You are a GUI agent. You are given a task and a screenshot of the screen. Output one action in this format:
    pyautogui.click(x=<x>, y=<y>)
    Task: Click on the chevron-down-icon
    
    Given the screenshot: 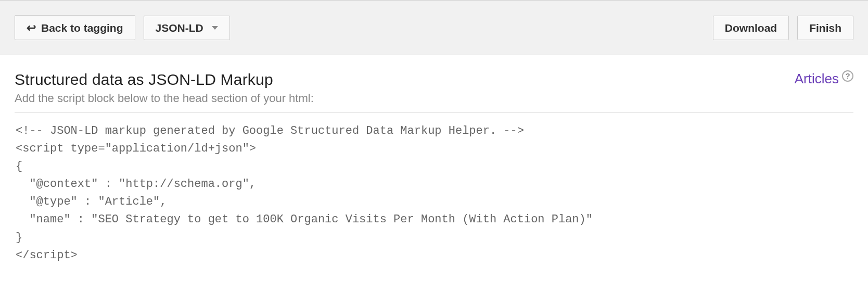 What is the action you would take?
    pyautogui.click(x=215, y=28)
    